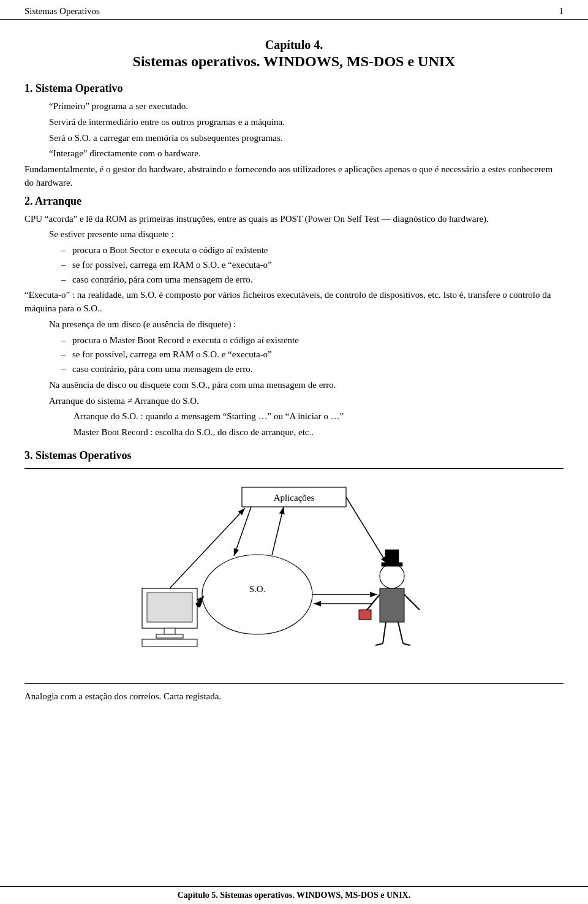  What do you see at coordinates (294, 498) in the screenshot?
I see `svg-text: Aplicações` at bounding box center [294, 498].